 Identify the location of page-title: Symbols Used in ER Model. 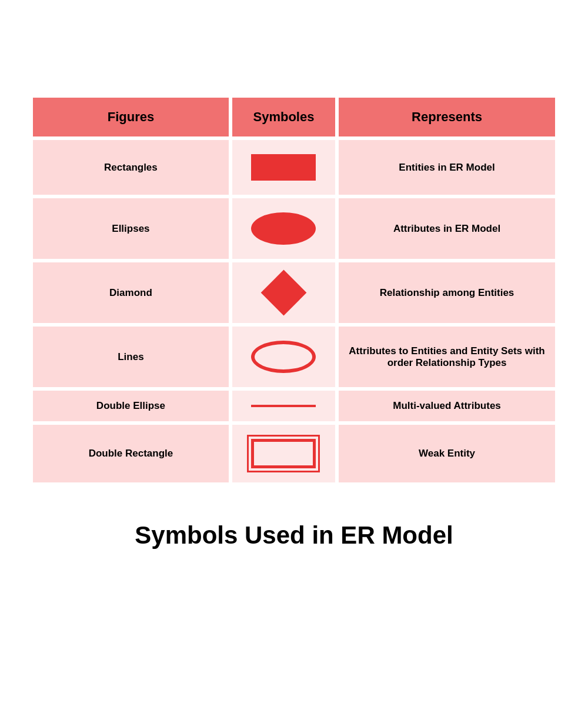
(294, 535).